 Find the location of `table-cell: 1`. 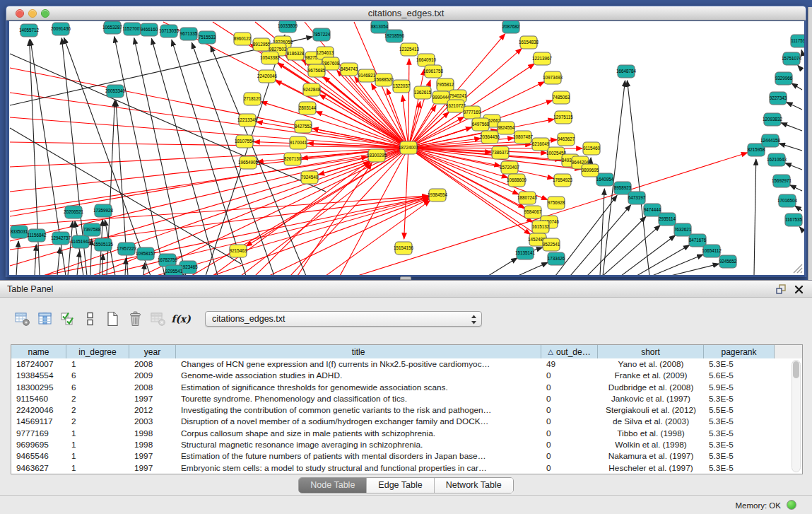

table-cell: 1 is located at coordinates (98, 445).